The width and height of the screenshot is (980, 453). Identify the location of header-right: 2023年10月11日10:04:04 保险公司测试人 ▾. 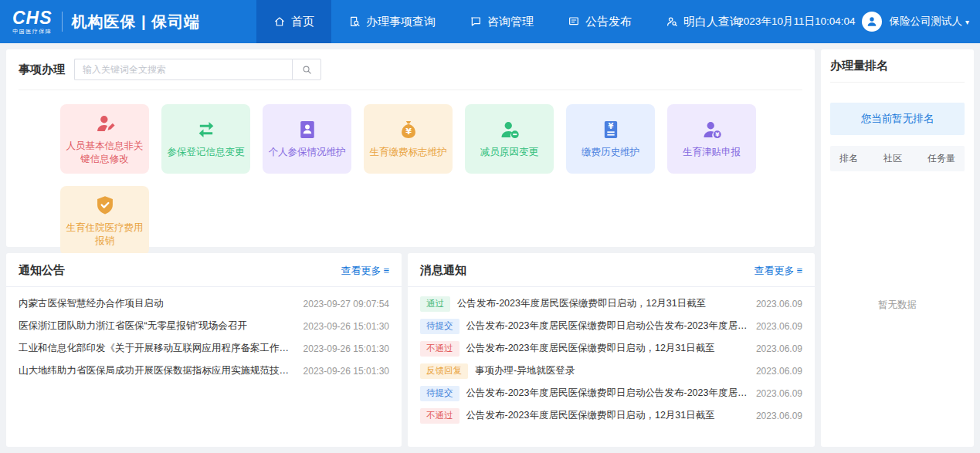
(853, 22).